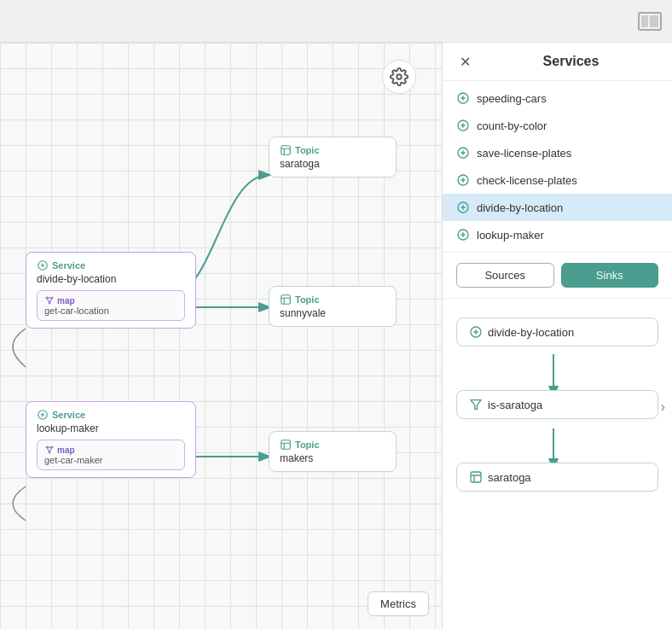 The width and height of the screenshot is (672, 629). What do you see at coordinates (650, 21) in the screenshot?
I see `layout-toggle-icon` at bounding box center [650, 21].